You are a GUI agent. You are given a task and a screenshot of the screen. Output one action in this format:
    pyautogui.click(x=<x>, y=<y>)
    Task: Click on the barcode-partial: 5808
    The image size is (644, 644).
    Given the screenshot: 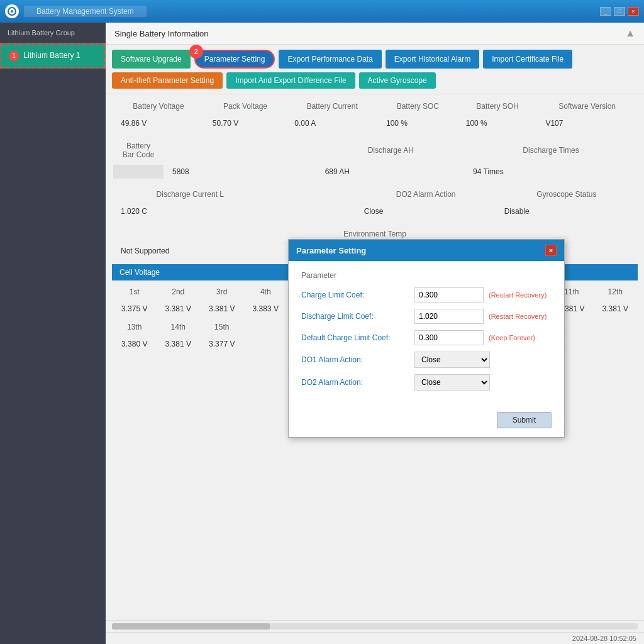 What is the action you would take?
    pyautogui.click(x=203, y=172)
    